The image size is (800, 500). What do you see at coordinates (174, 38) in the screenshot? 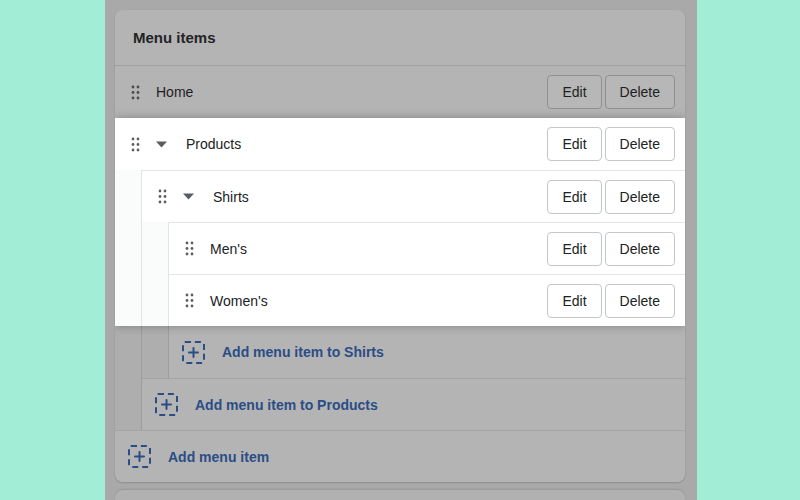
I see `page-title: Menu items` at bounding box center [174, 38].